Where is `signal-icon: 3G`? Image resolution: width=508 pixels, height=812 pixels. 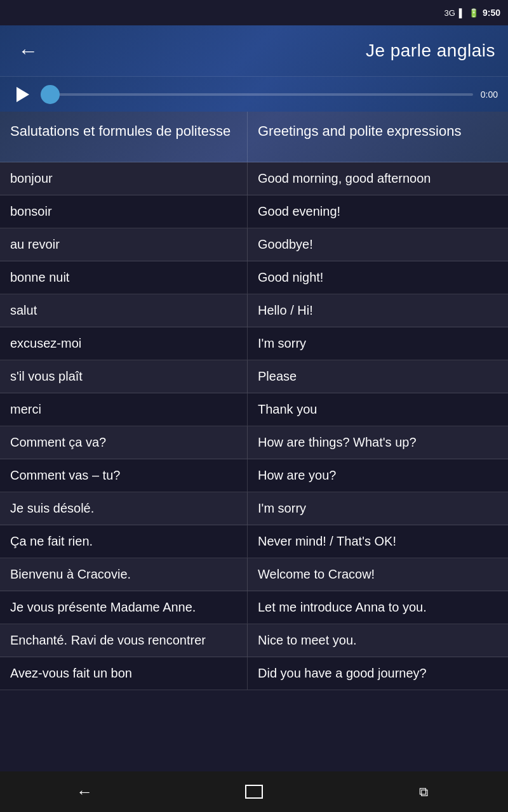 signal-icon: 3G is located at coordinates (450, 13).